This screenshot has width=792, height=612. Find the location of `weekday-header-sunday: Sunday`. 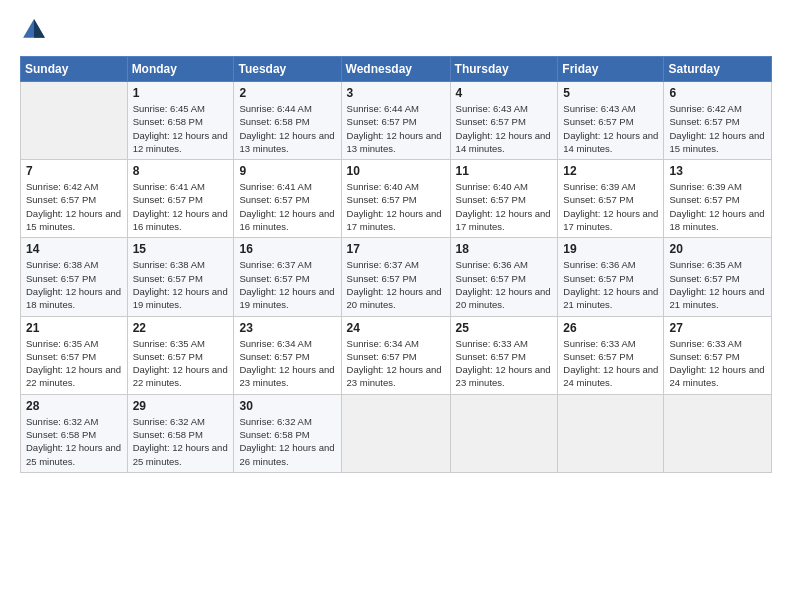

weekday-header-sunday: Sunday is located at coordinates (74, 70).